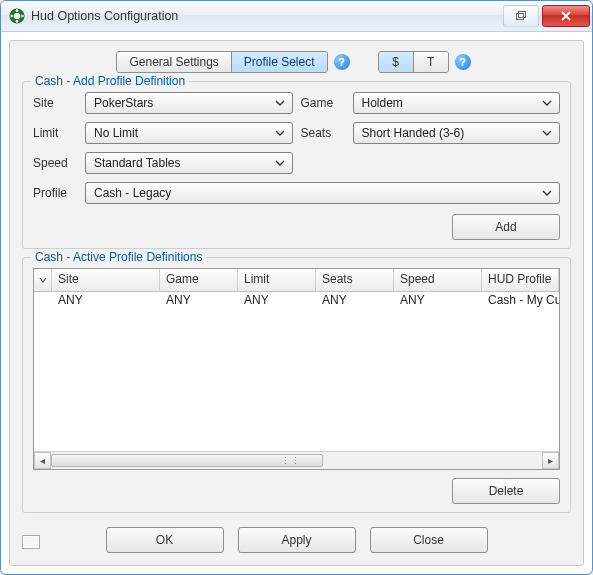 This screenshot has width=593, height=575. Describe the element at coordinates (296, 16) in the screenshot. I see `titlebar: Hud Options Configuration` at that location.